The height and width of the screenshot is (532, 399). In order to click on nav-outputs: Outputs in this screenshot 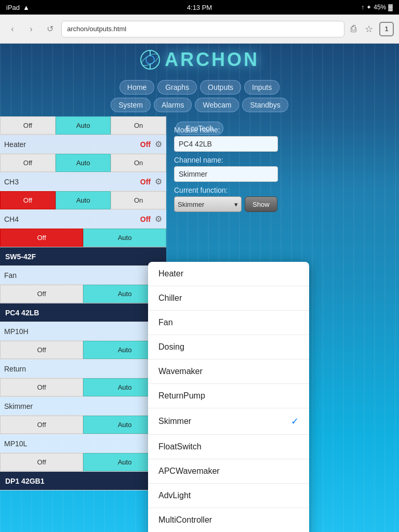, I will do `click(220, 87)`.